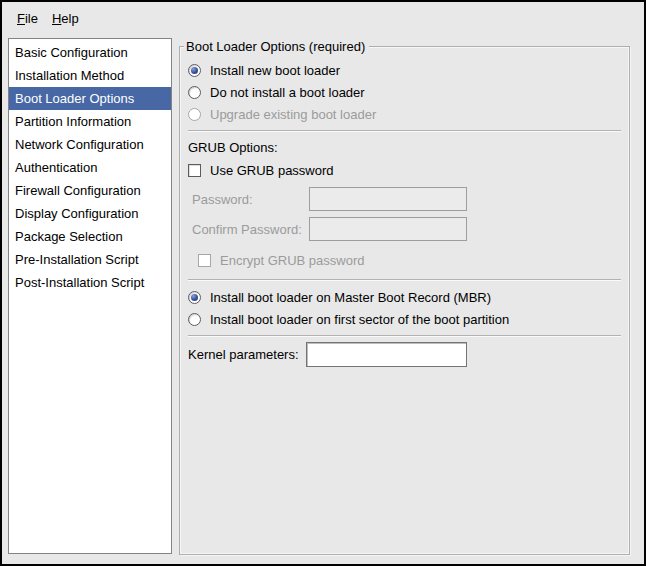 This screenshot has width=646, height=566. Describe the element at coordinates (247, 354) in the screenshot. I see `kernel-parameters-label: Kernel parameters:` at that location.